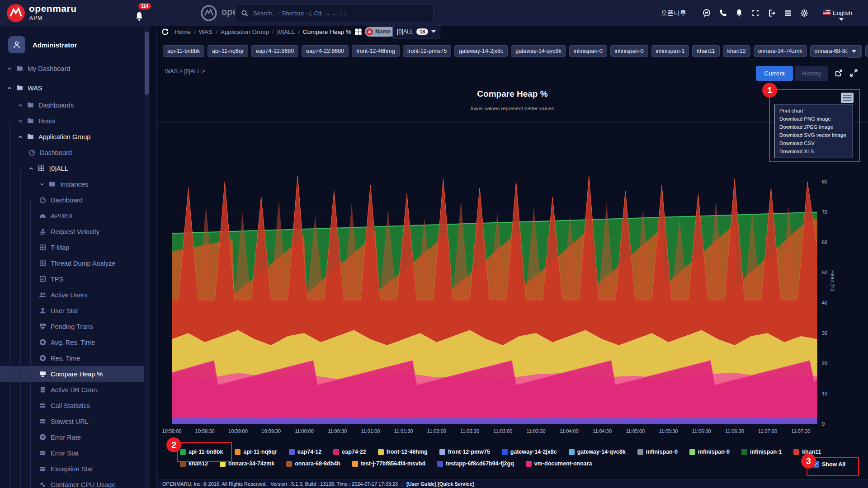 The height and width of the screenshot is (488, 868). Describe the element at coordinates (72, 69) in the screenshot. I see `sidebar-item-my-dashboard: My Dashboard` at that location.